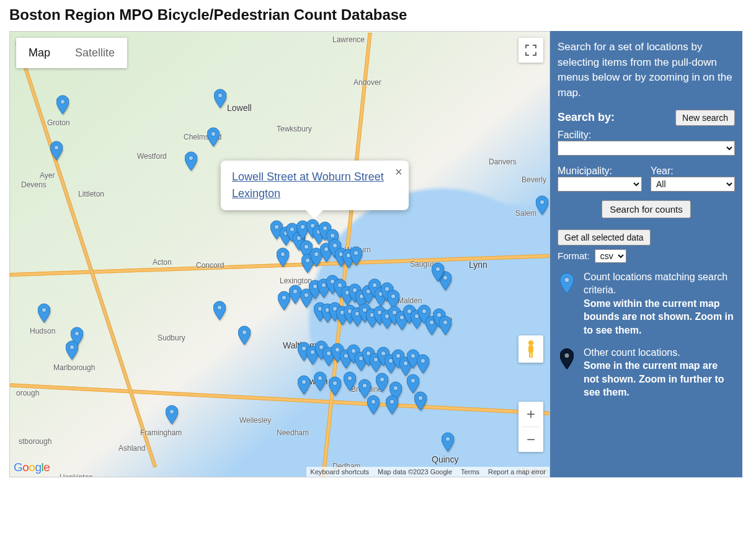  What do you see at coordinates (470, 472) in the screenshot?
I see `terms-link: Terms` at bounding box center [470, 472].